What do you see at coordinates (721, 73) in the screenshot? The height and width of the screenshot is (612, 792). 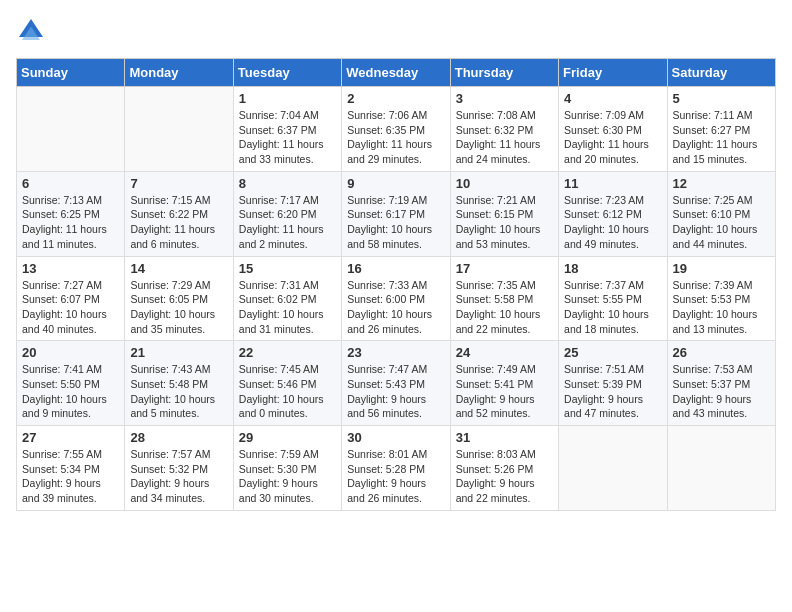 I see `column-header-saturday: Saturday` at bounding box center [721, 73].